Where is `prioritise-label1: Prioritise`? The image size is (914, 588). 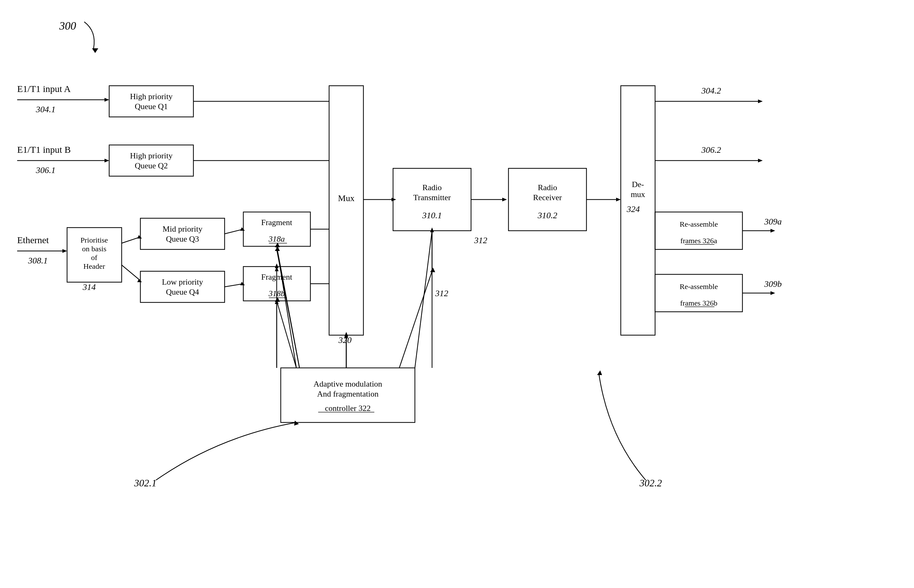
prioritise-label1: Prioritise is located at coordinates (94, 240).